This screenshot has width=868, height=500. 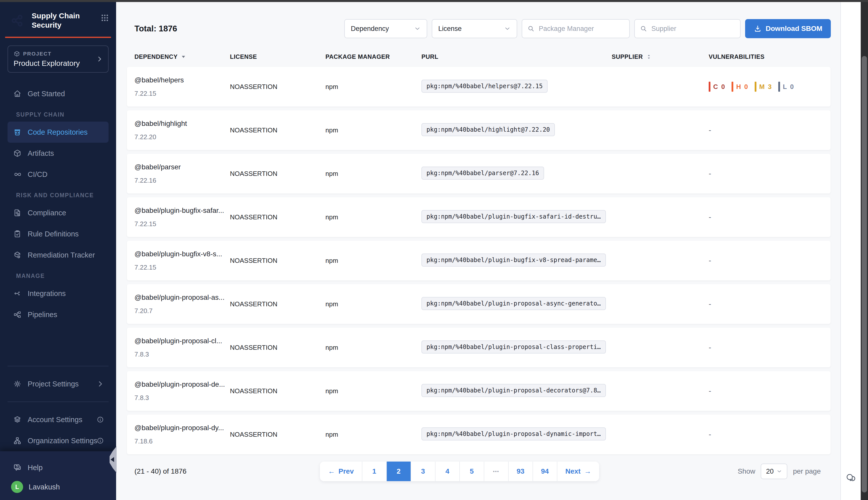 What do you see at coordinates (17, 255) in the screenshot?
I see `box-wrench-icon` at bounding box center [17, 255].